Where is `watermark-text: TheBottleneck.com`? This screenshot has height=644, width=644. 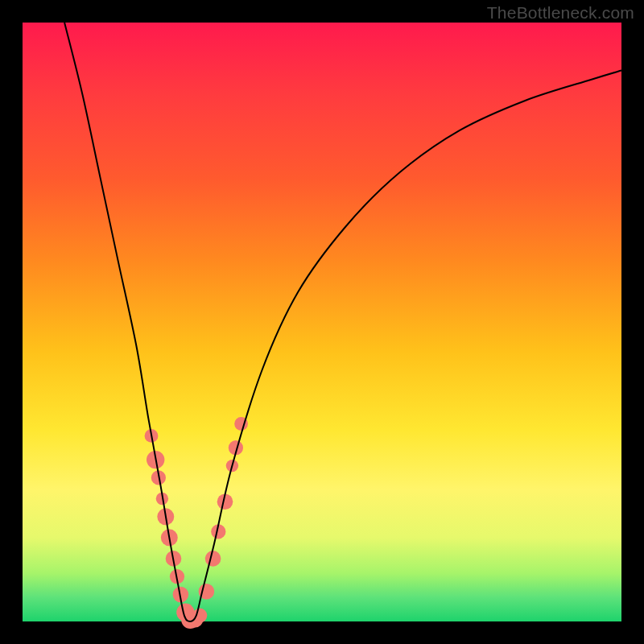
watermark-text: TheBottleneck.com is located at coordinates (560, 13).